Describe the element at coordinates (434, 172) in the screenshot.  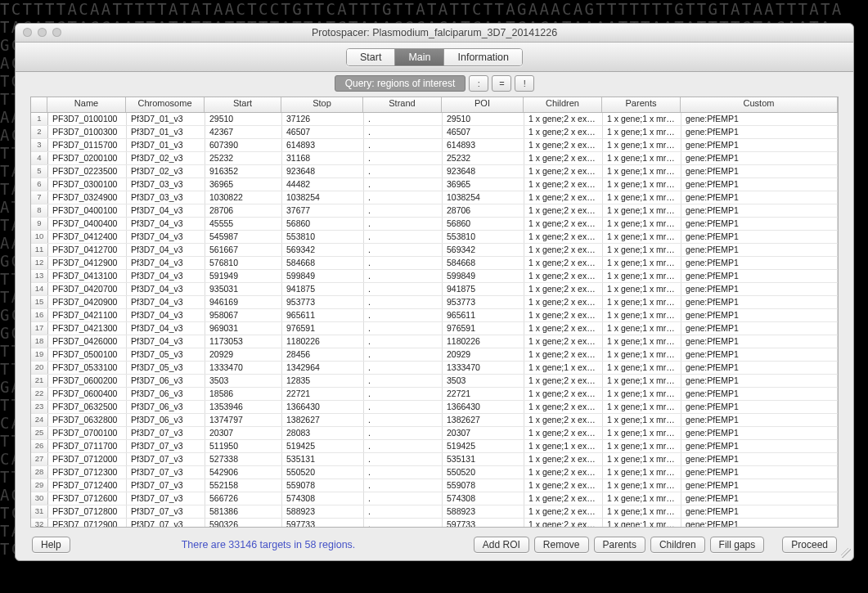
I see `table-row: 5PF3D7_0223500Pf3D7_02_v3916352923648.92…` at that location.